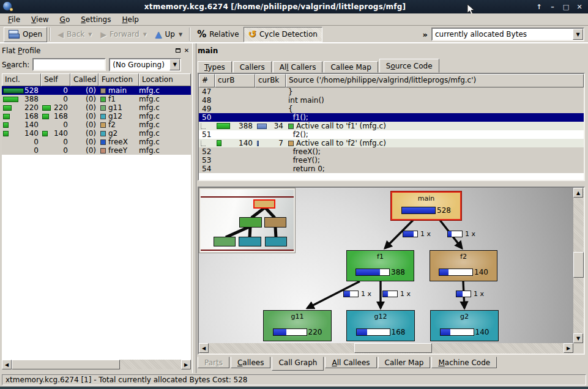  I want to click on scroll-up-button: ▲, so click(578, 193).